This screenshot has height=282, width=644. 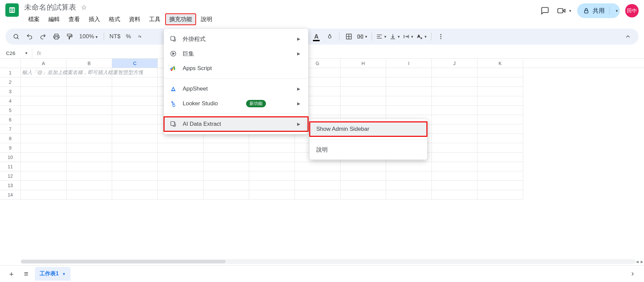 What do you see at coordinates (128, 37) in the screenshot?
I see `percent-format-button: %` at bounding box center [128, 37].